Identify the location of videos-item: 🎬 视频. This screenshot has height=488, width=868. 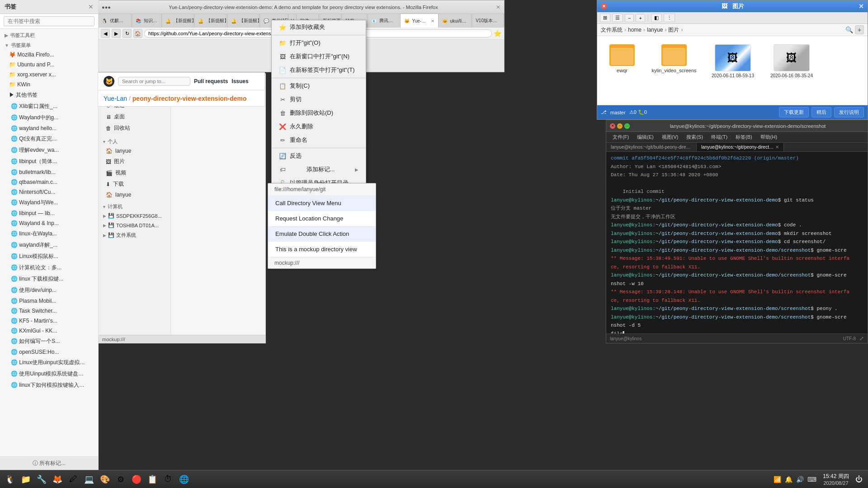
(135, 173).